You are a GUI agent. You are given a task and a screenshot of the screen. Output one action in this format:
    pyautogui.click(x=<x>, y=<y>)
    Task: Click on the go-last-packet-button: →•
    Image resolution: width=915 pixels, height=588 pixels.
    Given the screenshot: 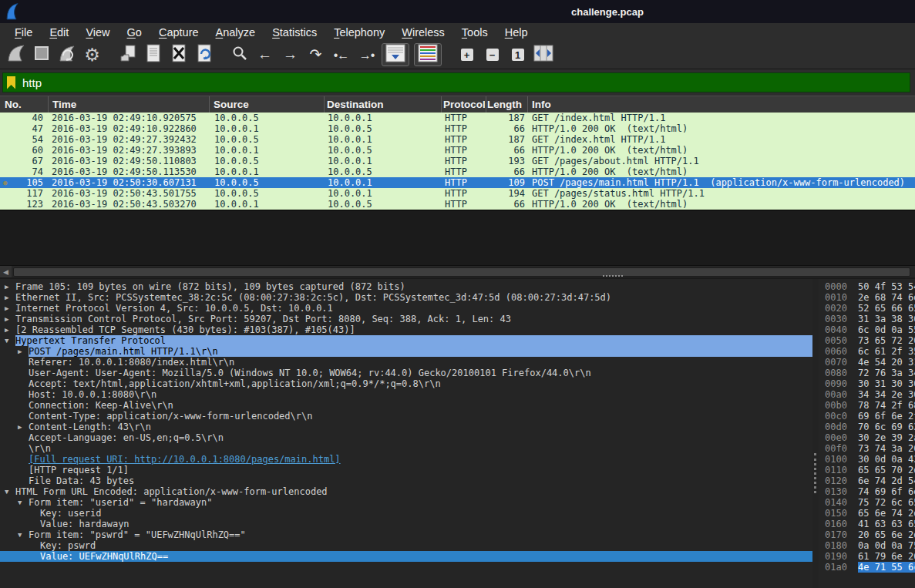 What is the action you would take?
    pyautogui.click(x=367, y=55)
    